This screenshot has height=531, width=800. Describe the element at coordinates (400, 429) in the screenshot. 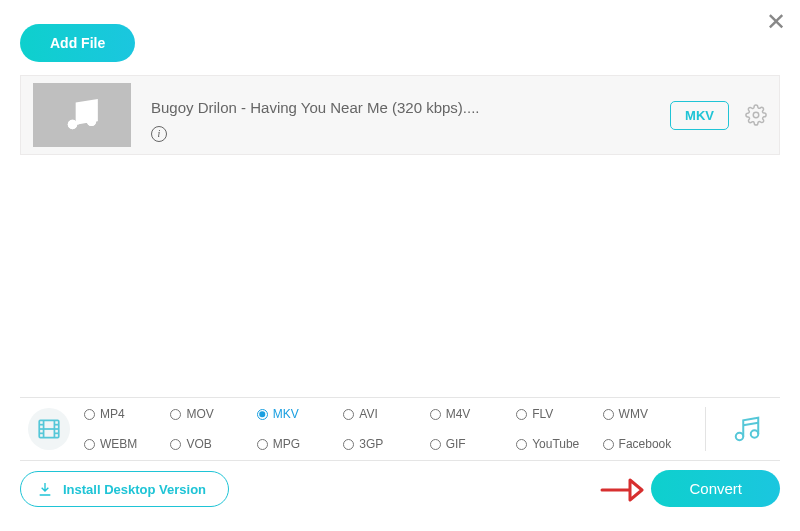

I see `formats-bar: MP4MOVMKVAVIM4VFLVWMVWEBMVOBMPG3GPGIFYou…` at that location.